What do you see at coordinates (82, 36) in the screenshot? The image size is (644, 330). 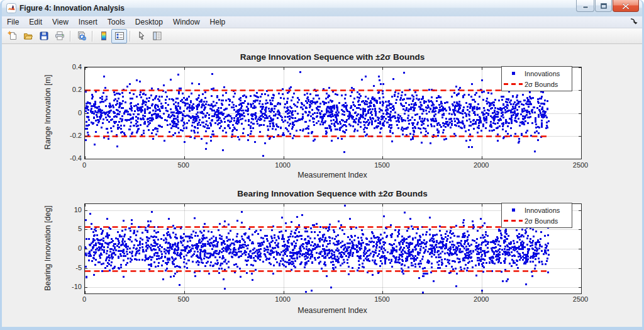 I see `link-plot-icon` at bounding box center [82, 36].